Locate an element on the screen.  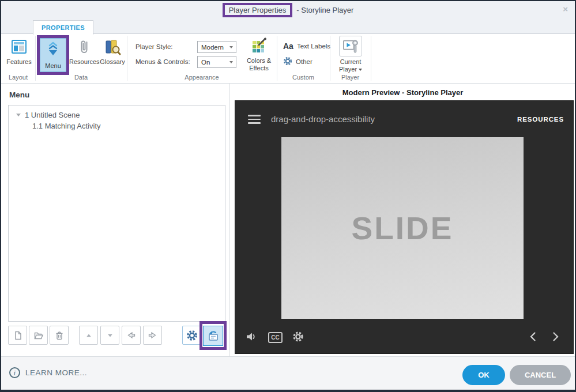
menu-button: Menu is located at coordinates (53, 55).